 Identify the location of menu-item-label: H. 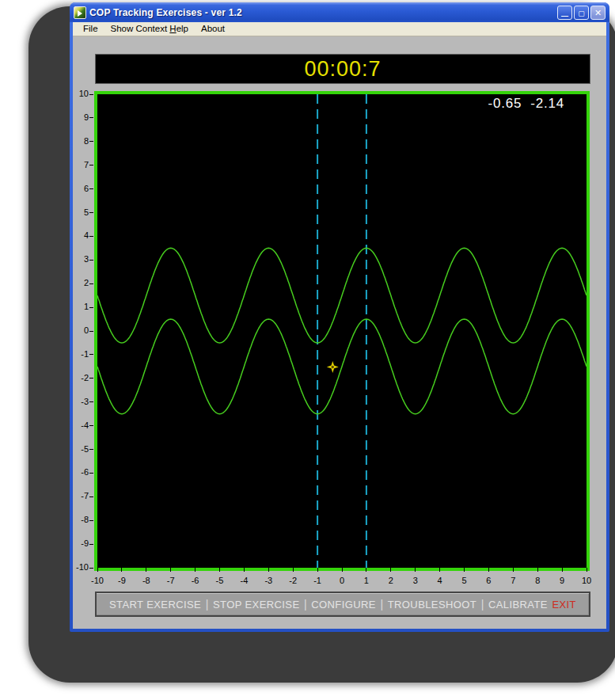
(173, 29).